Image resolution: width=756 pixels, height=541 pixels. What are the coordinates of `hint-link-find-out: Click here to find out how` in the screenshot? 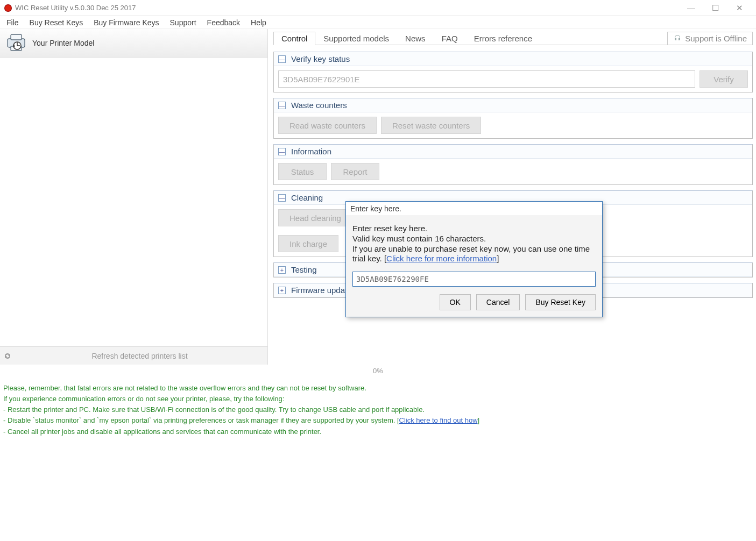 It's located at (439, 421).